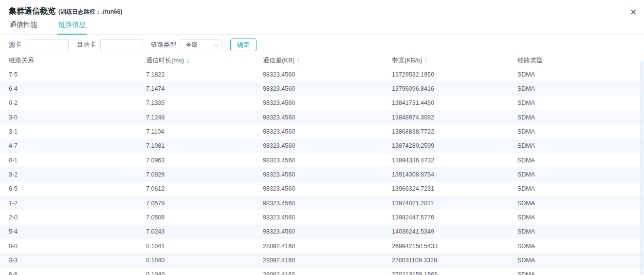  I want to click on table-row: 4-77.108198323.456013874280.2599SDMA, so click(322, 146).